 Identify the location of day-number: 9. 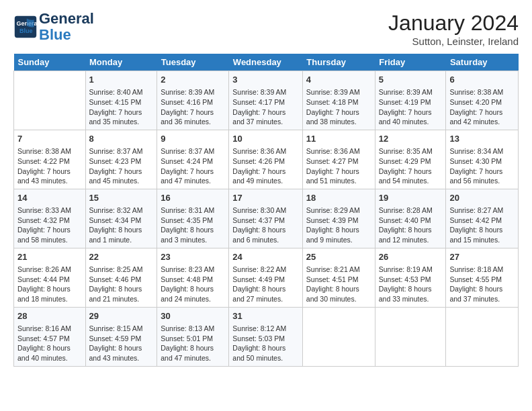
(193, 139).